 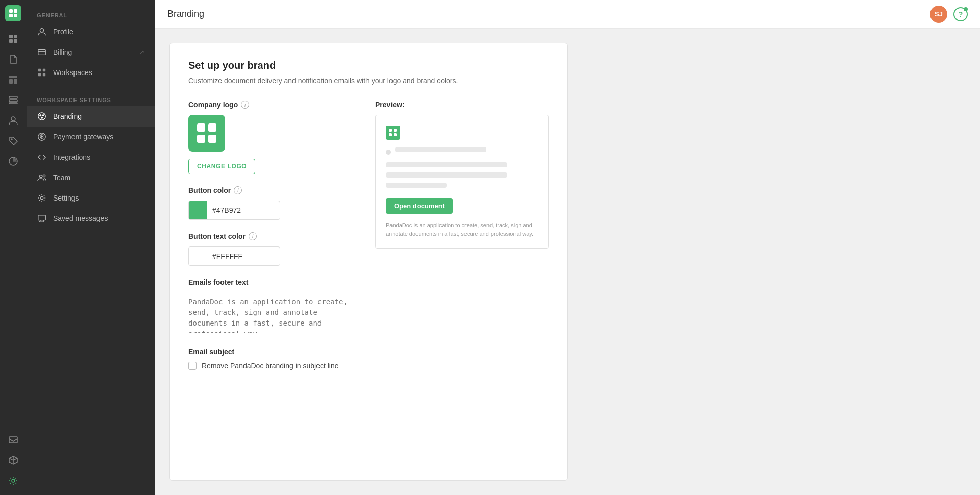 What do you see at coordinates (91, 116) in the screenshot?
I see `sidebar-item-branding: Branding` at bounding box center [91, 116].